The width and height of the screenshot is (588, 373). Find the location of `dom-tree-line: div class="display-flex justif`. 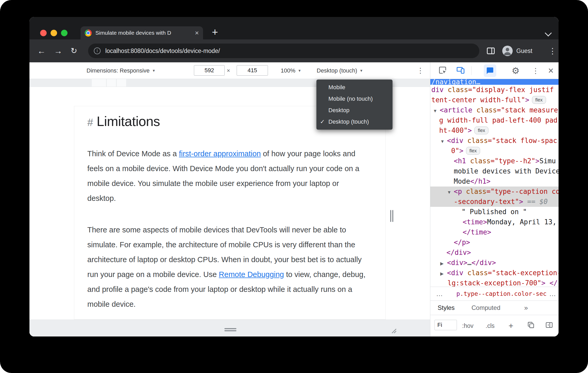

dom-tree-line: div class="display-flex justif is located at coordinates (494, 90).